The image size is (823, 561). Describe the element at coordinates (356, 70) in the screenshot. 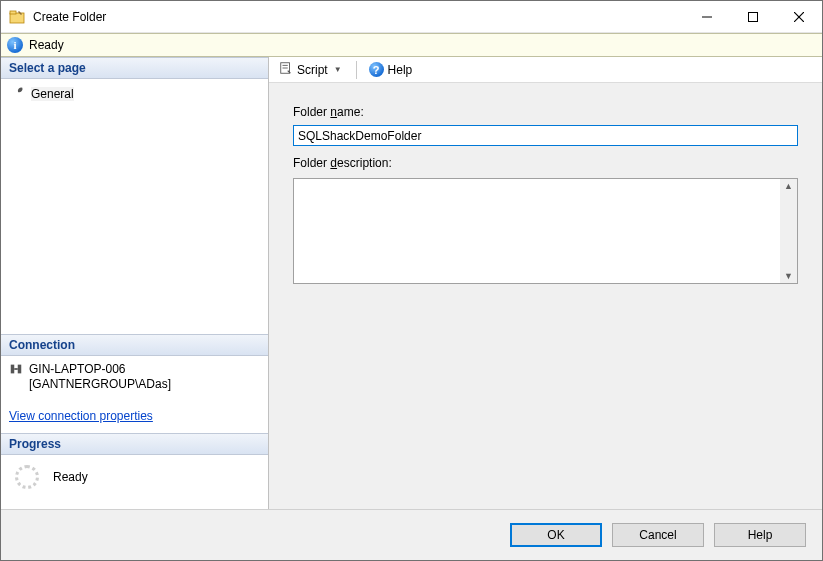

I see `toolbar-separator` at that location.